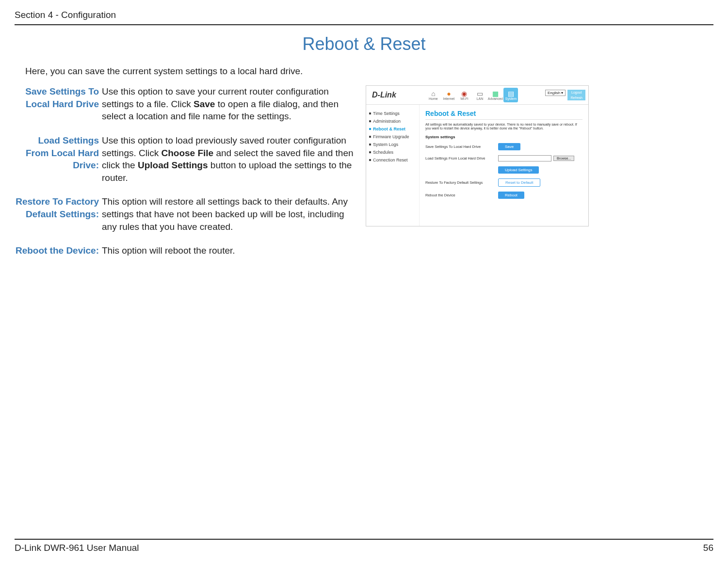 Image resolution: width=728 pixels, height=563 pixels. Describe the element at coordinates (504, 158) in the screenshot. I see `row-load: Load Settings From Local Hard Drive Brow…` at that location.